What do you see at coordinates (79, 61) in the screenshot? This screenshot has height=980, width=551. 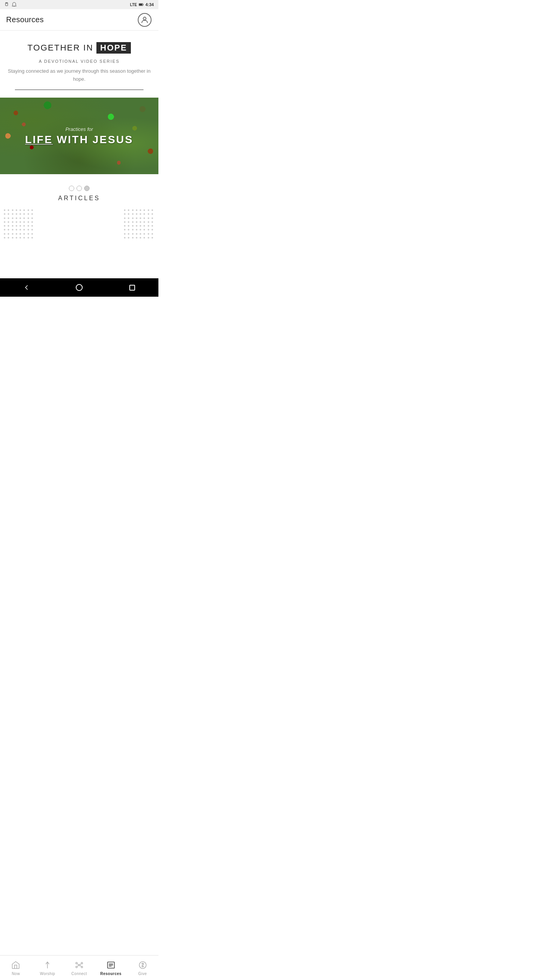 I see `devotional-text: A DEVOTIONAL VIDEO SERIES` at bounding box center [79, 61].